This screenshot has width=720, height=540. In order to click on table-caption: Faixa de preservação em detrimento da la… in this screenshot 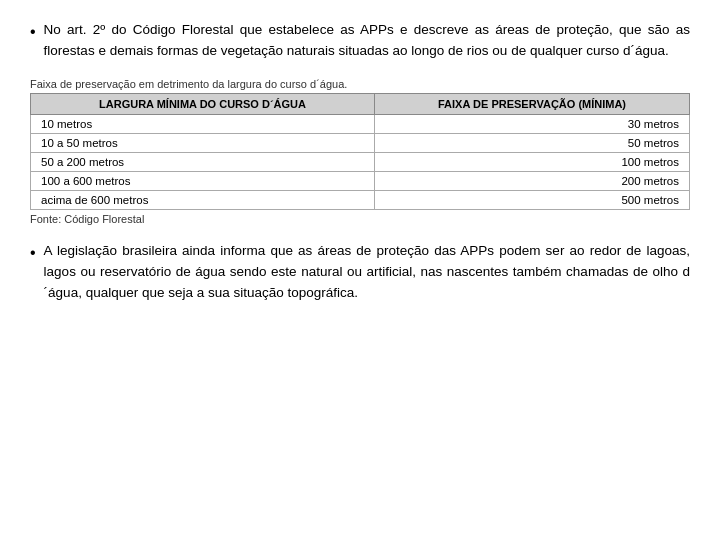, I will do `click(360, 84)`.